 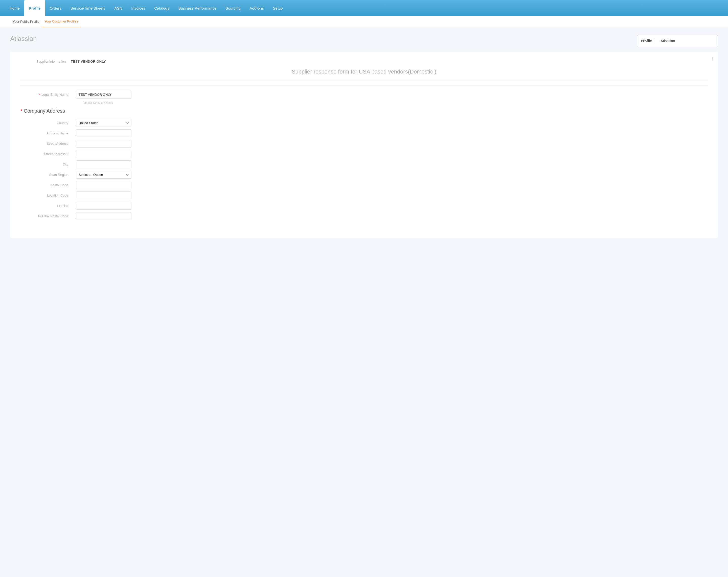 What do you see at coordinates (364, 8) in the screenshot?
I see `top-nav: Home Profile Orders Service/Time Sheets …` at bounding box center [364, 8].